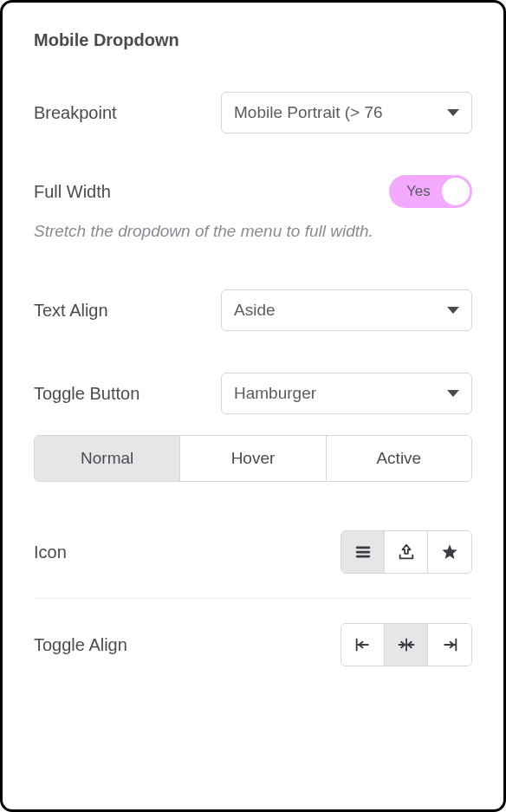  I want to click on toggle-button-row: Toggle Button Hamburger, so click(253, 393).